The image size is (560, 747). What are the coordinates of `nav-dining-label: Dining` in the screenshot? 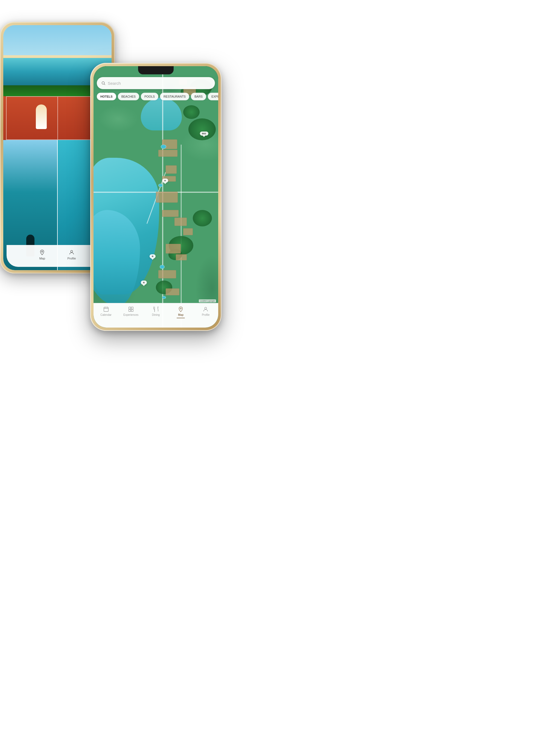 It's located at (156, 315).